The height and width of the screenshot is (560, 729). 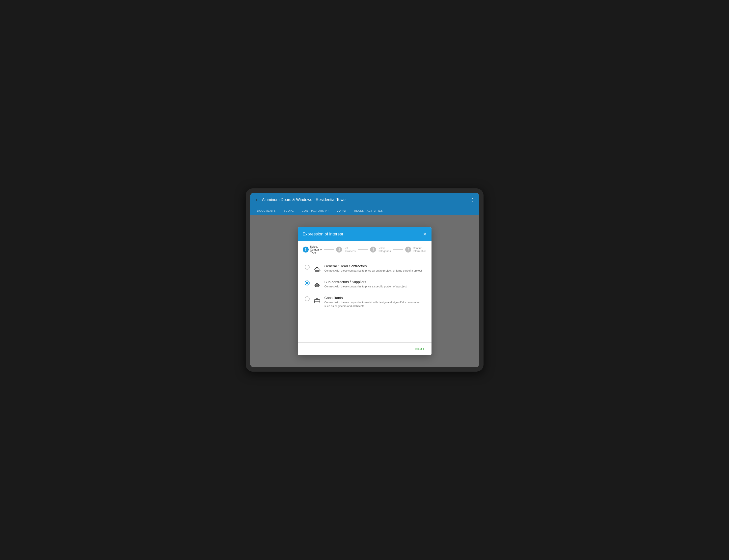 What do you see at coordinates (346, 250) in the screenshot?
I see `step-2: 2 Set Distances` at bounding box center [346, 250].